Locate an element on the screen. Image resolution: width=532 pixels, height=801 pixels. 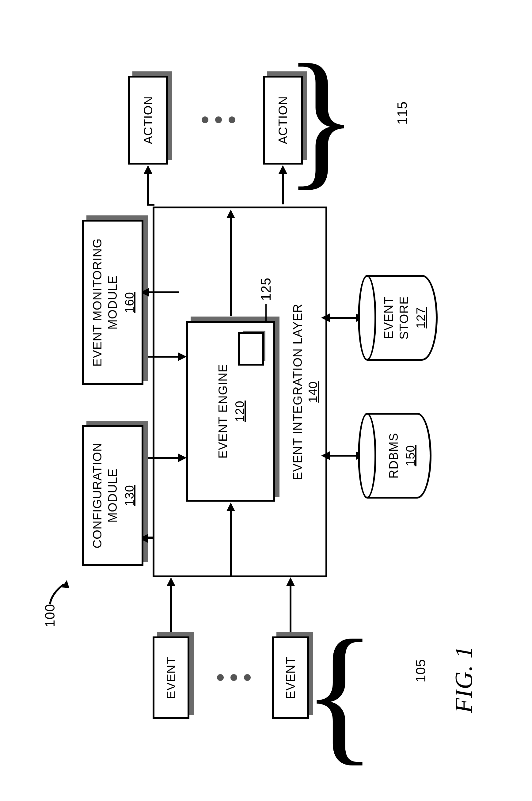
action-box-bottom: ACTION is located at coordinates (283, 120).